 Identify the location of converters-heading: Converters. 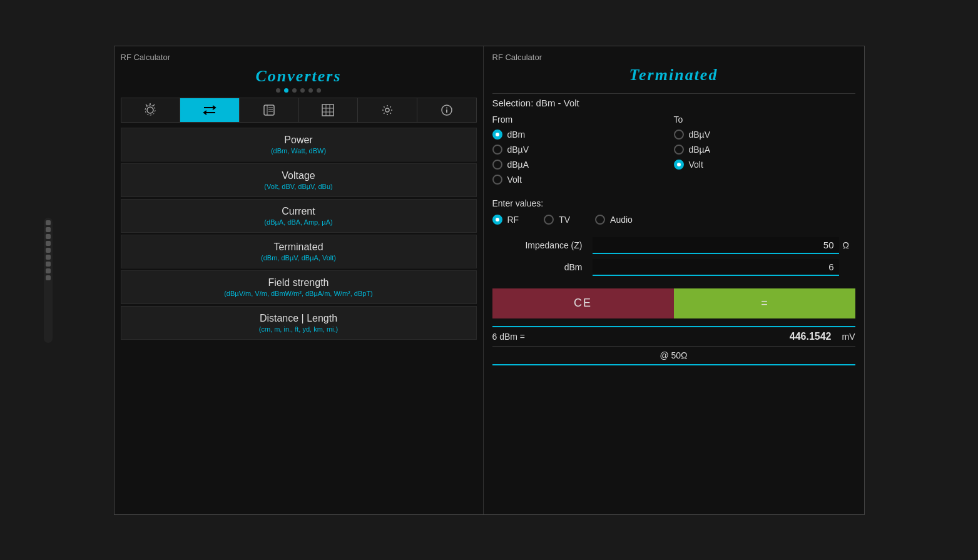
(299, 76).